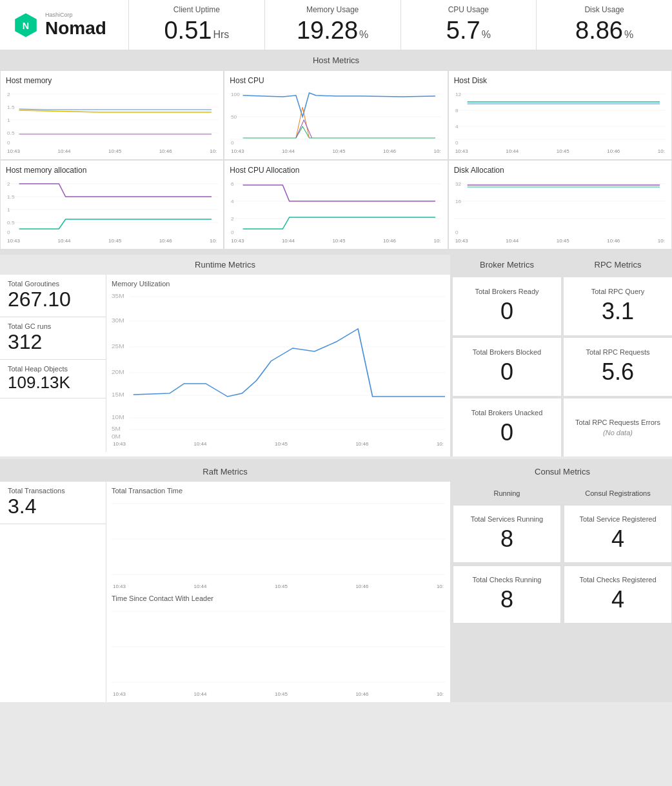 The width and height of the screenshot is (672, 786). What do you see at coordinates (560, 81) in the screenshot?
I see `host-disk-title: Host Disk` at bounding box center [560, 81].